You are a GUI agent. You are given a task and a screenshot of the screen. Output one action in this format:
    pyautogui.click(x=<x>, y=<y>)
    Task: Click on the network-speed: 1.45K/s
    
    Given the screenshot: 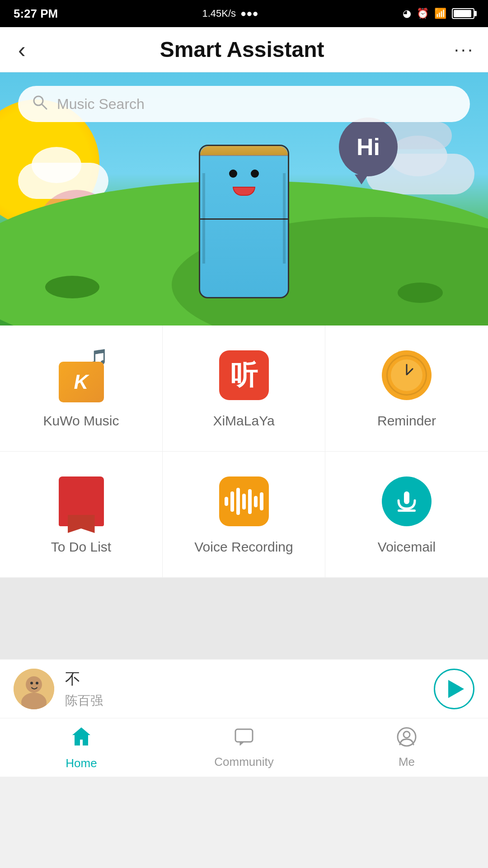 What is the action you would take?
    pyautogui.click(x=219, y=14)
    